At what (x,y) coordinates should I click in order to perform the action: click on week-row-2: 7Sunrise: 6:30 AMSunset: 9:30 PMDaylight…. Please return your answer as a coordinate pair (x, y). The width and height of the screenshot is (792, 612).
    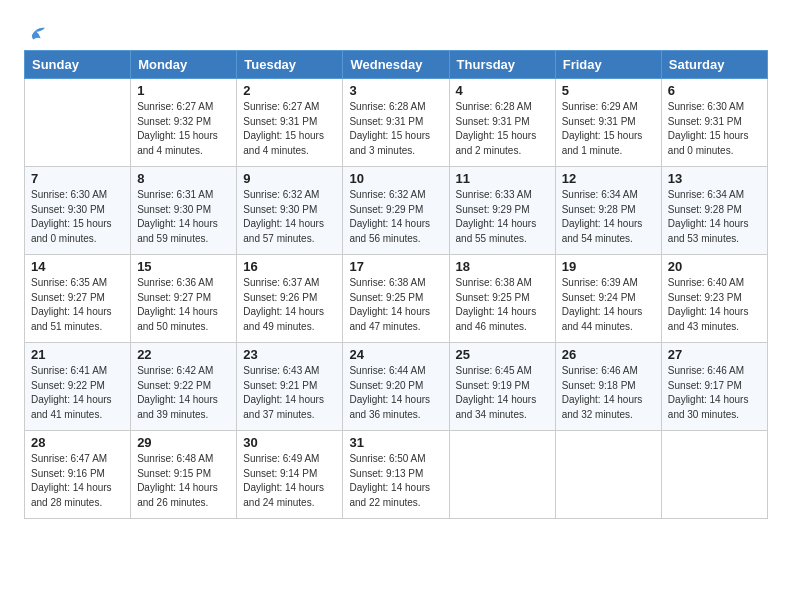
    Looking at the image, I should click on (396, 211).